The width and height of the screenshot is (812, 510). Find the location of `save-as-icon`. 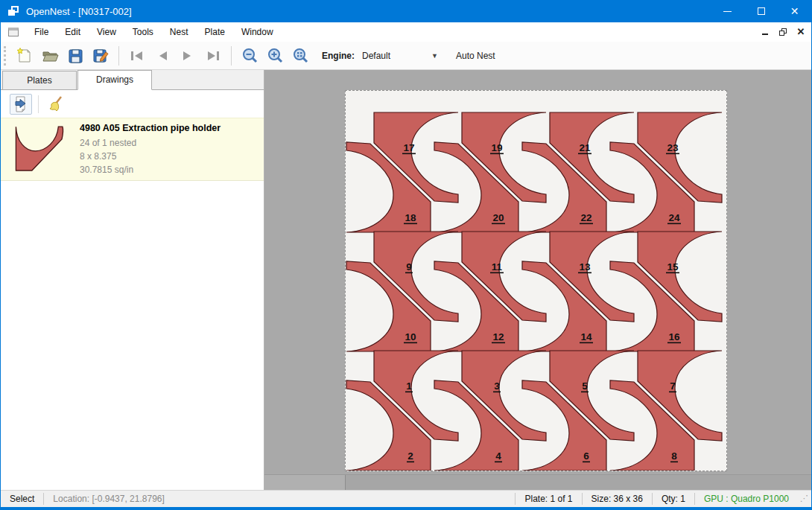

save-as-icon is located at coordinates (101, 56).